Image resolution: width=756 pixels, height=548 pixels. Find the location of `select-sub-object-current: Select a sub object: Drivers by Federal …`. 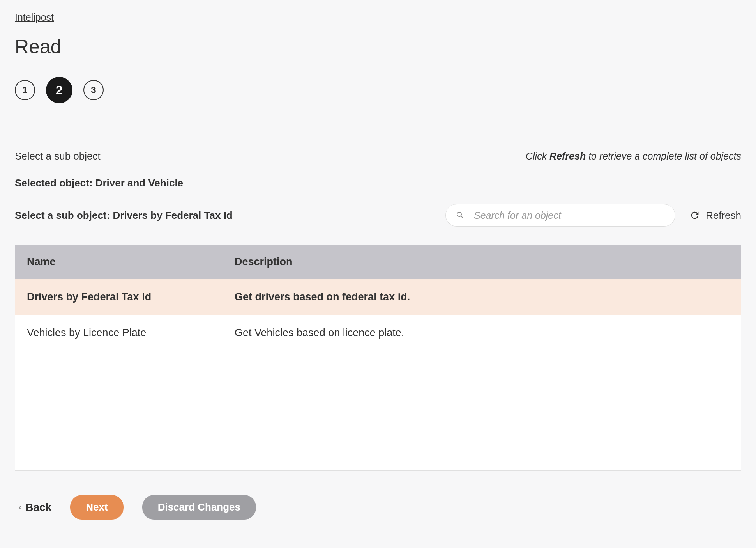

select-sub-object-current: Select a sub object: Drivers by Federal … is located at coordinates (124, 215).